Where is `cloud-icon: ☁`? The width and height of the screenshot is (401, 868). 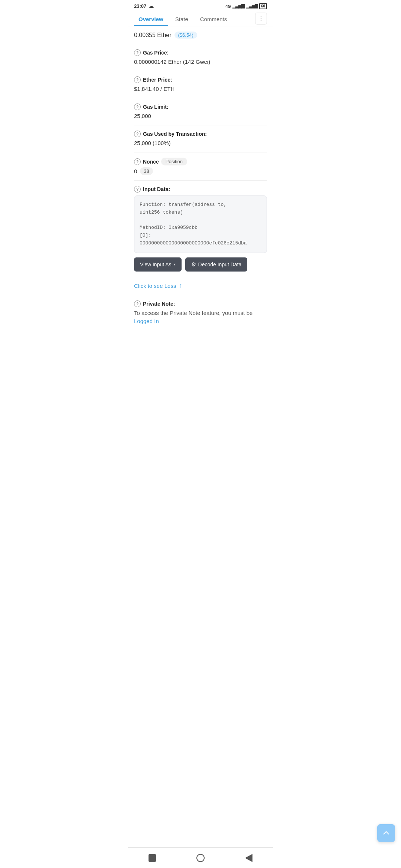
cloud-icon: ☁ is located at coordinates (151, 6).